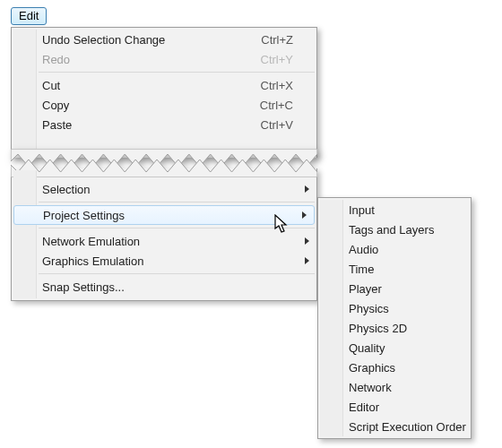  What do you see at coordinates (403, 367) in the screenshot?
I see `menu-item-label: Graphics` at bounding box center [403, 367].